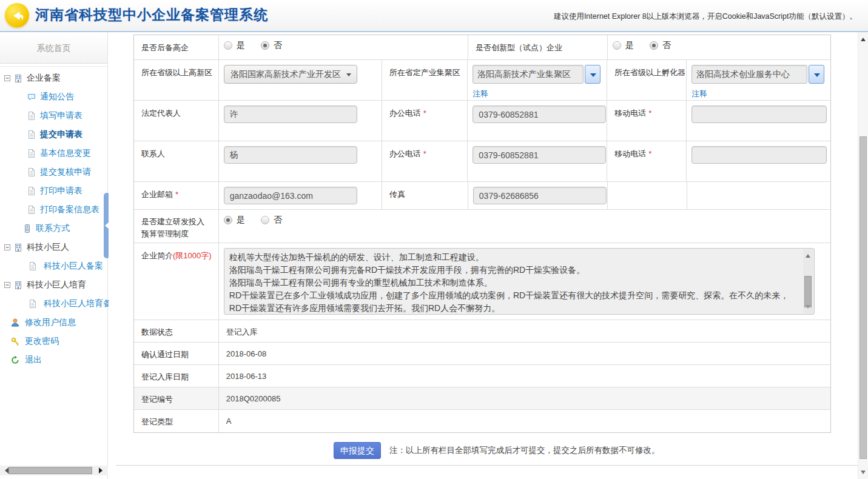 The height and width of the screenshot is (479, 868). What do you see at coordinates (66, 153) in the screenshot?
I see `sidebar-item-label: 基本信息变更` at bounding box center [66, 153].